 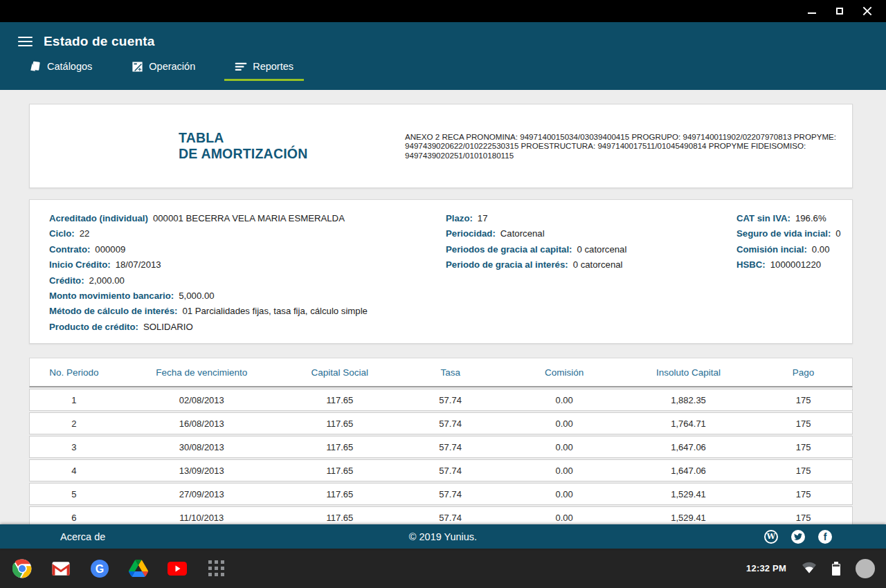 I want to click on detail-value: 000009, so click(x=110, y=249).